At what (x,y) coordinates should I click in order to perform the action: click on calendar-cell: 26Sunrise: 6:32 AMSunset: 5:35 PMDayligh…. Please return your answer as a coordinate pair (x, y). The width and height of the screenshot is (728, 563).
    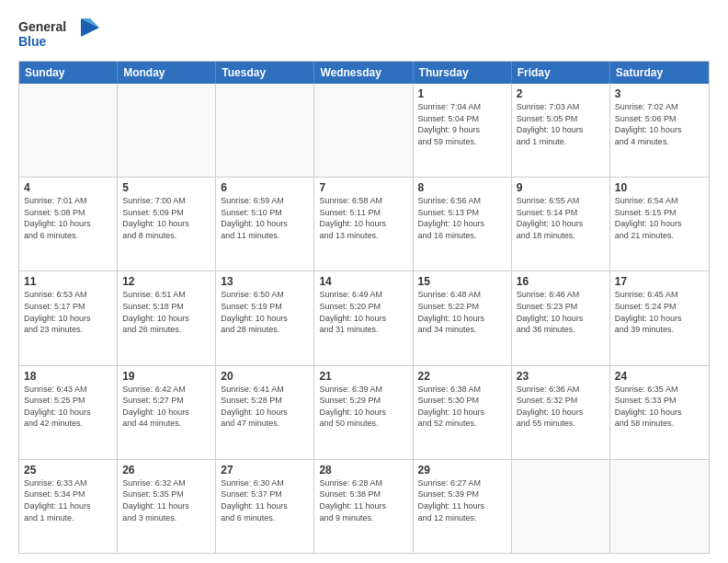
    Looking at the image, I should click on (167, 506).